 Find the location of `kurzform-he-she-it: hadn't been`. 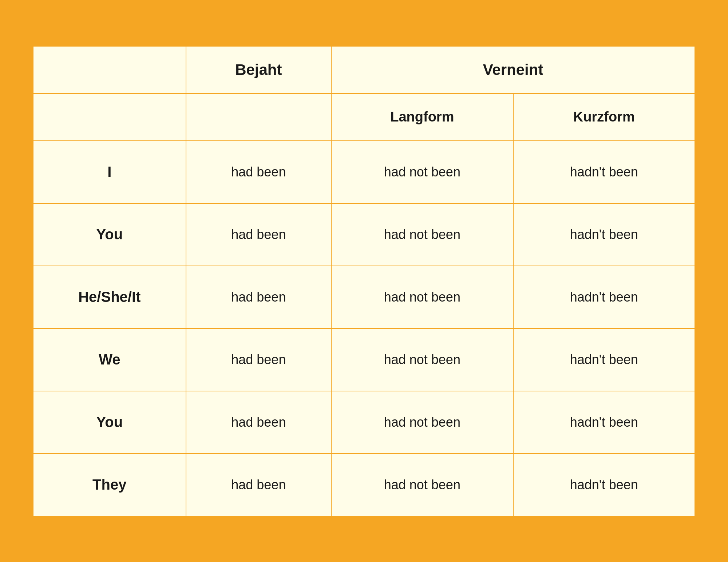

kurzform-he-she-it: hadn't been is located at coordinates (604, 297).